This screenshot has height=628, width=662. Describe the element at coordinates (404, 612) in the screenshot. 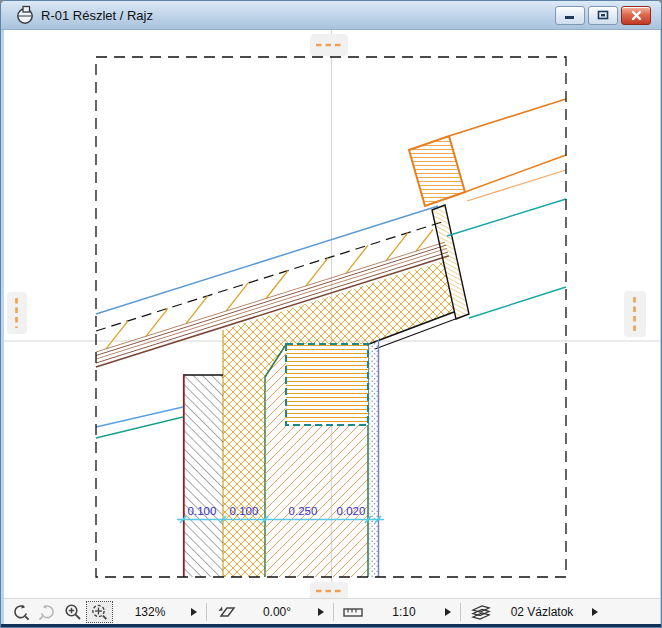

I see `scale-value: 1:10` at that location.